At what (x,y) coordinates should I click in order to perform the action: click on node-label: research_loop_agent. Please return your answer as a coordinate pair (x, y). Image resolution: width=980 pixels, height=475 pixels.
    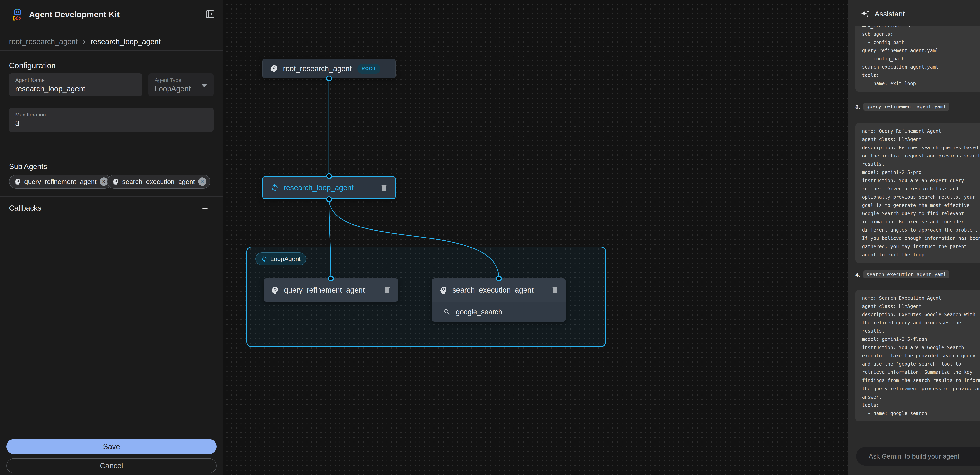
    Looking at the image, I should click on (318, 188).